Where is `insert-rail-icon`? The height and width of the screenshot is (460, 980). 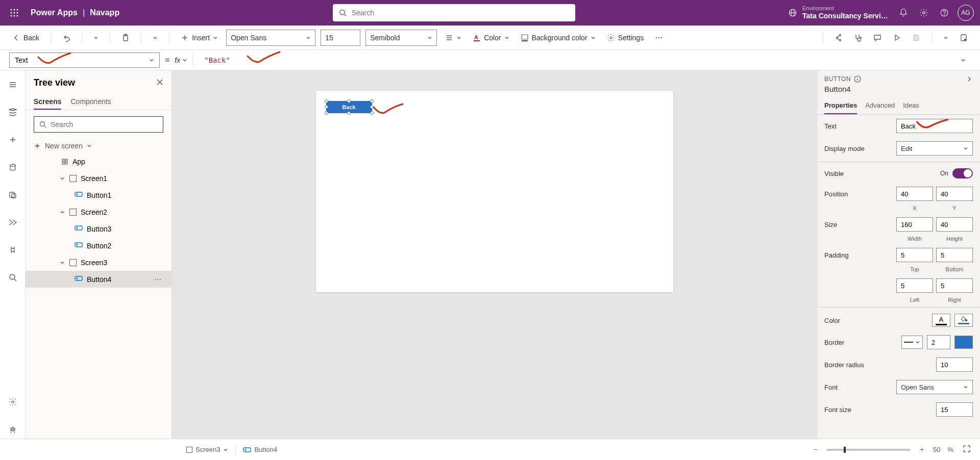
insert-rail-icon is located at coordinates (13, 140).